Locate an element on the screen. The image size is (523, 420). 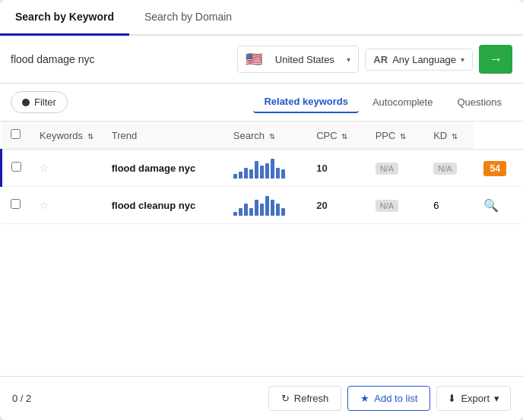
header-cpc: CPC ⇅ is located at coordinates (336, 135).